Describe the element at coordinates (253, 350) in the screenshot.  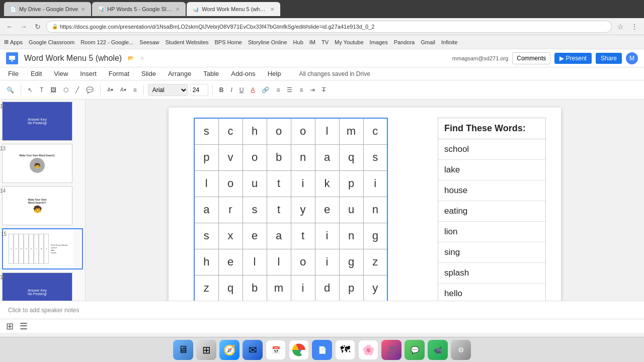
I see `mail-icon: ✉` at that location.